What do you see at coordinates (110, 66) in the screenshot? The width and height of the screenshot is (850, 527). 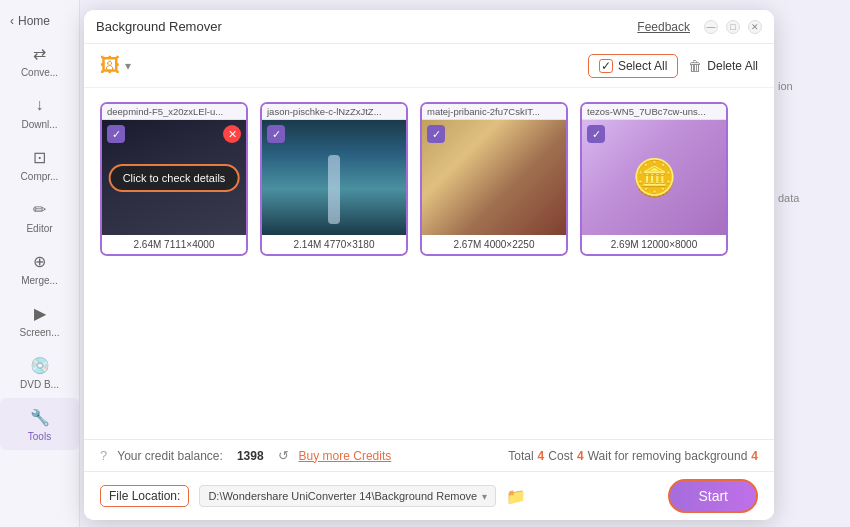 I see `add-files-icon: 🖼` at bounding box center [110, 66].